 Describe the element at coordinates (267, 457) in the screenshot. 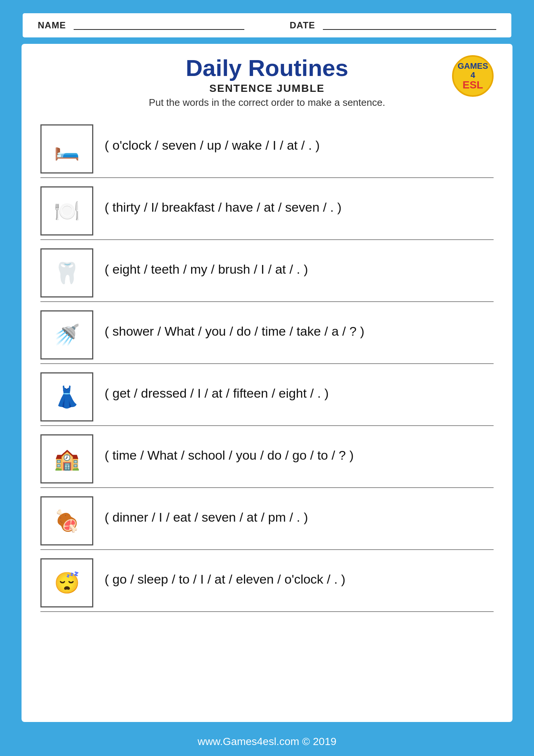

I see `sentence-row-6: 🏫( time / What / school / you / do / go …` at that location.